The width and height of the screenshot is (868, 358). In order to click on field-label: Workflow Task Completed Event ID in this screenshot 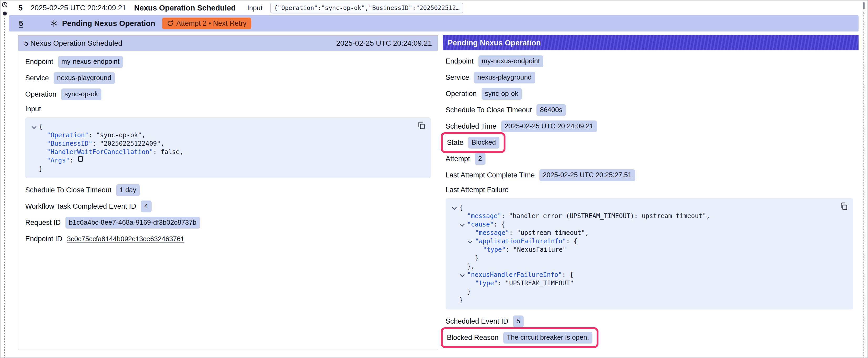, I will do `click(81, 206)`.